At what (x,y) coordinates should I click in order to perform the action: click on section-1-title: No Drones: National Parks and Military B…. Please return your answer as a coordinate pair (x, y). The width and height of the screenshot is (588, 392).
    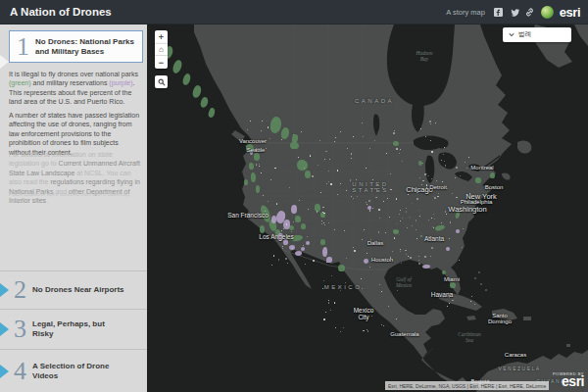
    Looking at the image, I should click on (88, 47).